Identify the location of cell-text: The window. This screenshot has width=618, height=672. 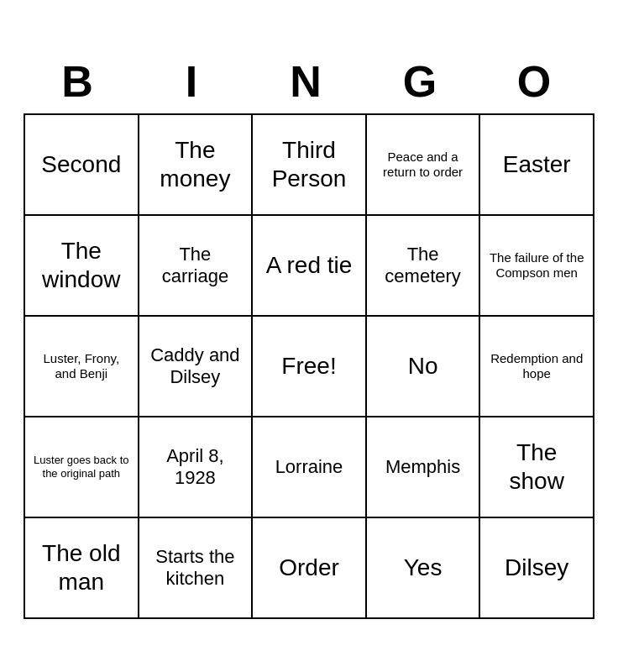
(81, 265).